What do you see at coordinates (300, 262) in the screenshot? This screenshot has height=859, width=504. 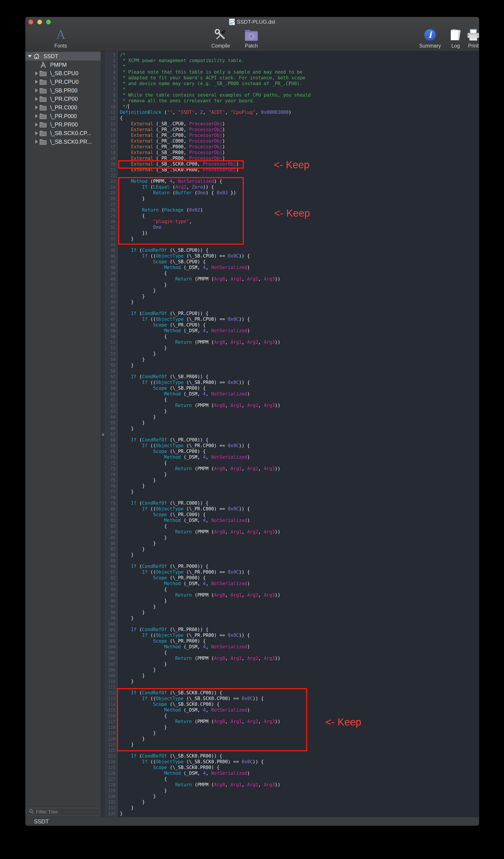 I see `code-line: Scope (\_SB.CPU0) {` at bounding box center [300, 262].